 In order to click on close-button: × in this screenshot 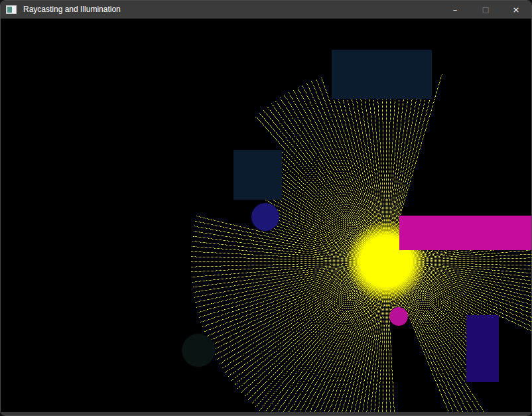, I will do `click(516, 9)`.